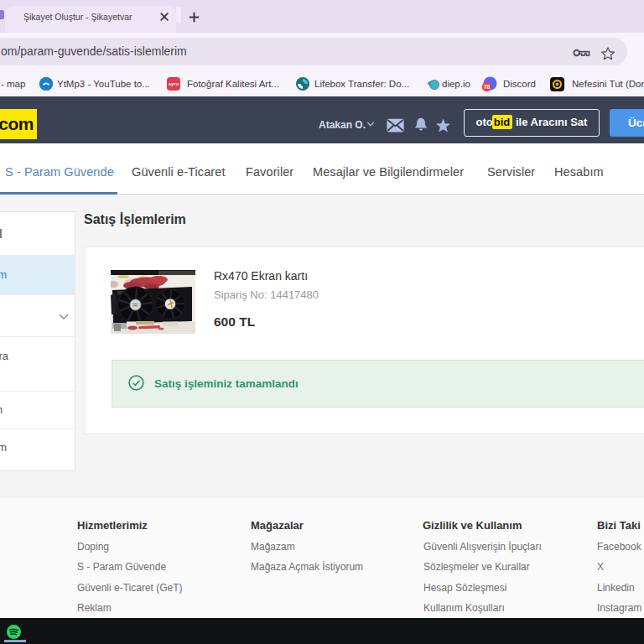 The image size is (644, 644). Describe the element at coordinates (487, 87) in the screenshot. I see `svg-text: 78` at that location.